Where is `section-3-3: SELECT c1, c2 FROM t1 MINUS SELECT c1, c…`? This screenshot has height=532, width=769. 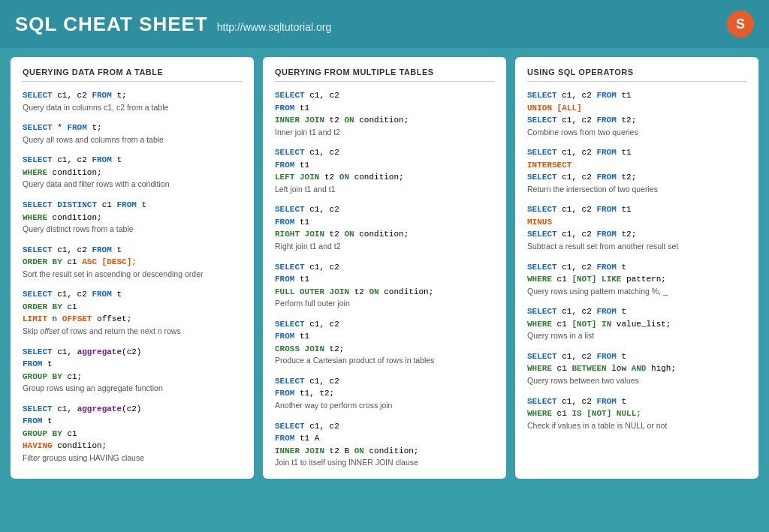
section-3-3: SELECT c1, c2 FROM t1 MINUS SELECT c1, c… is located at coordinates (637, 227).